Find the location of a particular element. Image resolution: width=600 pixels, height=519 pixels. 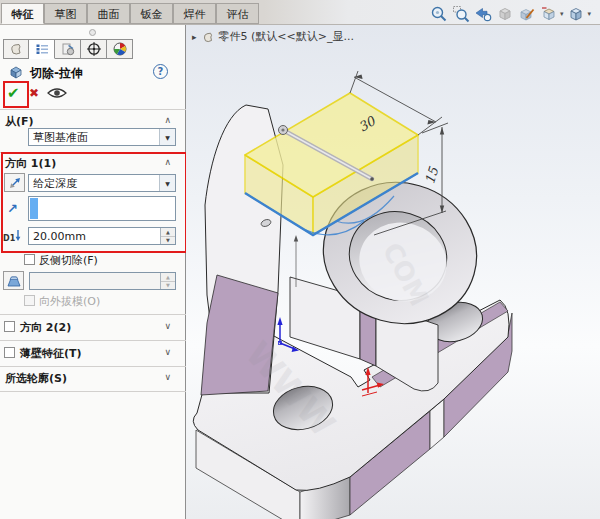

display-style-caret-icon: ▾ is located at coordinates (589, 14).